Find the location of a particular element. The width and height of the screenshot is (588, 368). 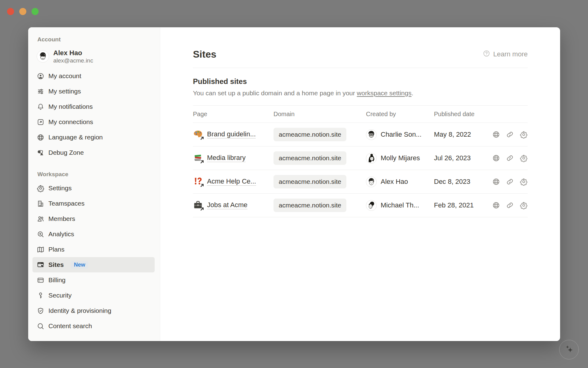

magnifier-plus-icon is located at coordinates (40, 234).